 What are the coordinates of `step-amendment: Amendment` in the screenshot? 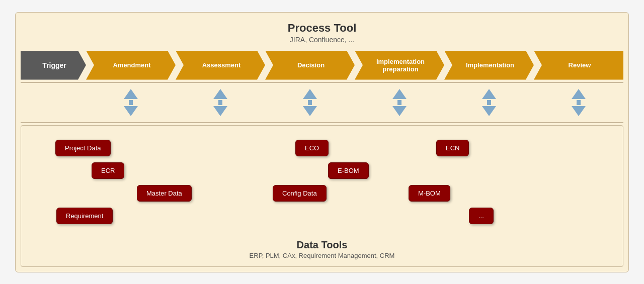 It's located at (131, 65).